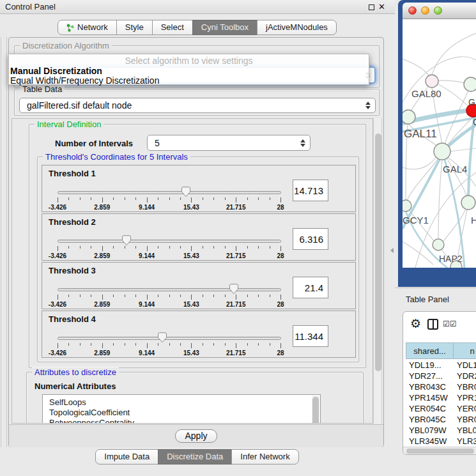 This screenshot has width=476, height=476. I want to click on column-header-shared-name: shared..., so click(429, 351).